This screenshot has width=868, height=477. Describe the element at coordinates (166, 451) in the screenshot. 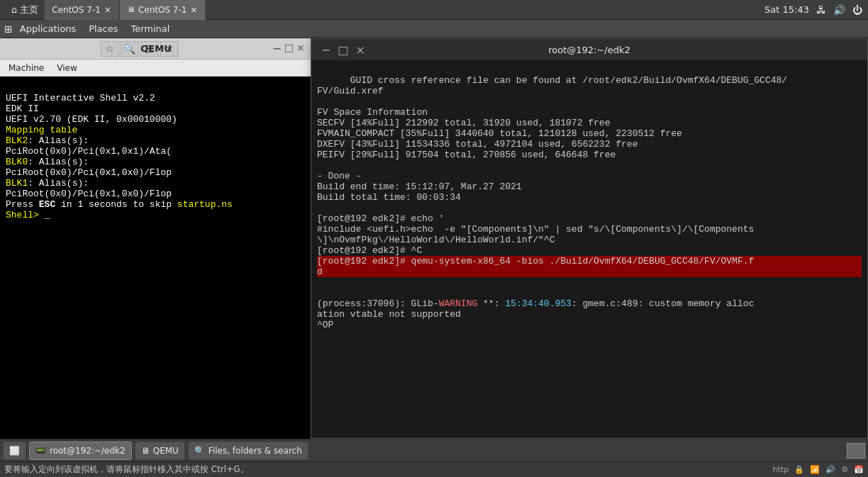

I see `taskbar-qemu-label: QEMU` at that location.